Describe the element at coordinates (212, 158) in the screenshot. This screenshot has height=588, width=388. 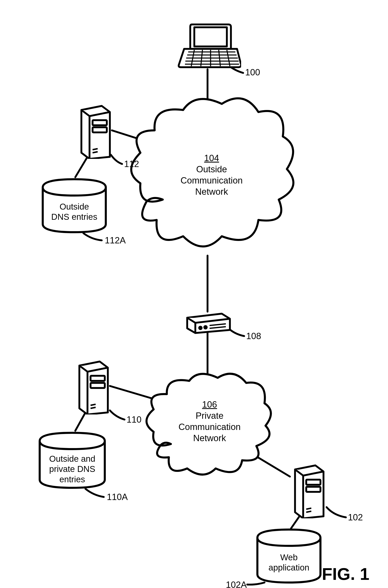
I see `outside-cloud-ref: 104` at that location.